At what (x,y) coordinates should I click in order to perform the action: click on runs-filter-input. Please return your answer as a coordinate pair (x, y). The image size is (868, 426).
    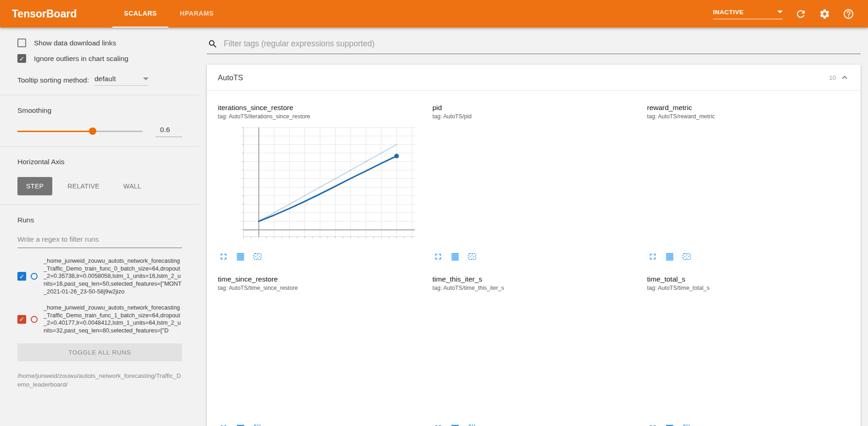
    Looking at the image, I should click on (100, 240).